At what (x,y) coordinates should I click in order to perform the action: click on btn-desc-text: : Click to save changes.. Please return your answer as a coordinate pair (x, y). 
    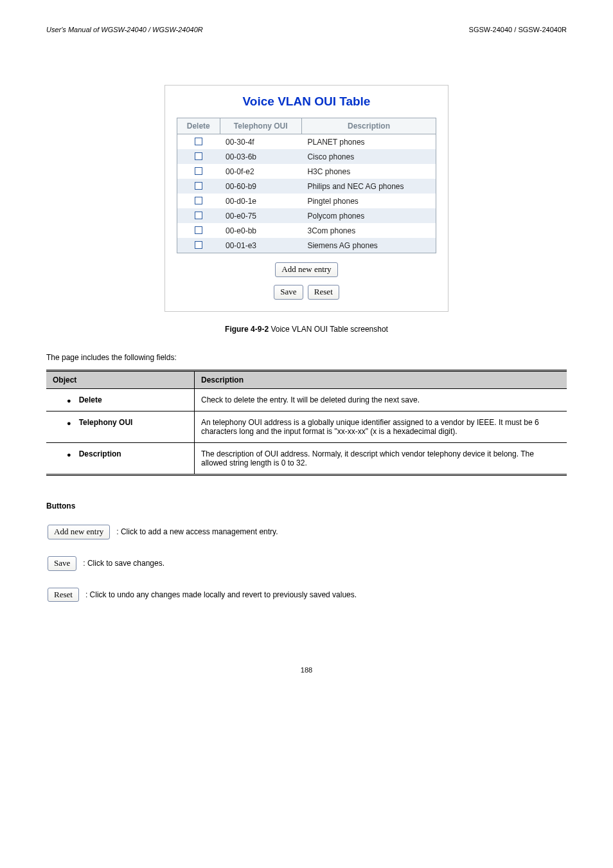
    Looking at the image, I should click on (123, 563).